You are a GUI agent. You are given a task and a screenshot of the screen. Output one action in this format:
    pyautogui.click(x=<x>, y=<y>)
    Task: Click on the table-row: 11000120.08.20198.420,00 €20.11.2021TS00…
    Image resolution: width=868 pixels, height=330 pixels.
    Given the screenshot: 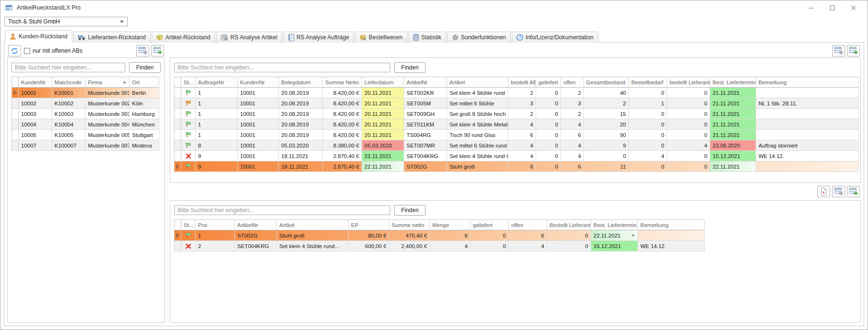 What is the action you would take?
    pyautogui.click(x=516, y=135)
    